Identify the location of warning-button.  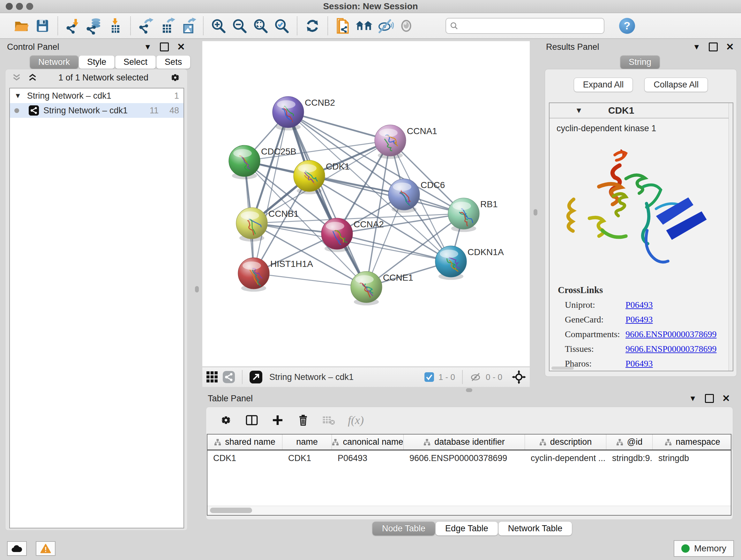
(46, 549).